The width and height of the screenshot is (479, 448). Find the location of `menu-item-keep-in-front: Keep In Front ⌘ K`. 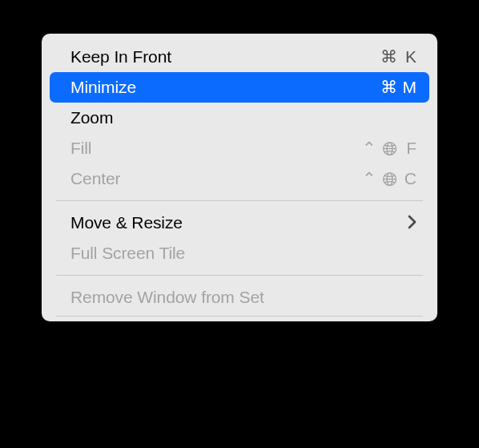

menu-item-keep-in-front: Keep In Front ⌘ K is located at coordinates (240, 57).